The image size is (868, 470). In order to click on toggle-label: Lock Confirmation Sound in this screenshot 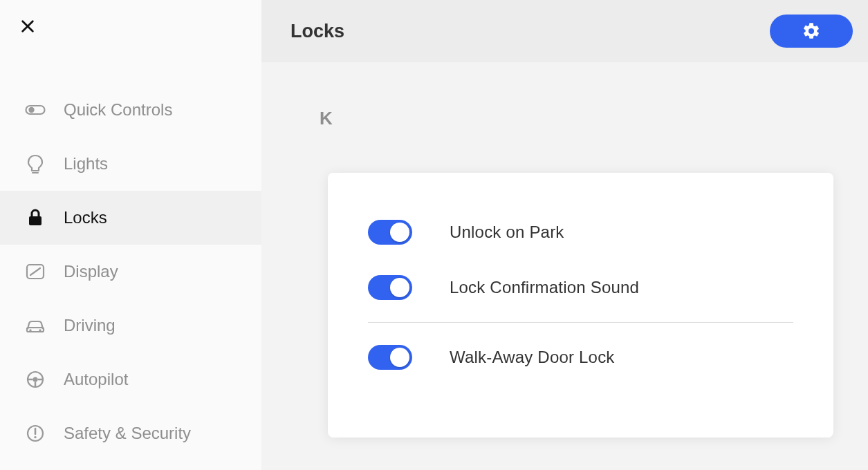, I will do `click(544, 288)`.